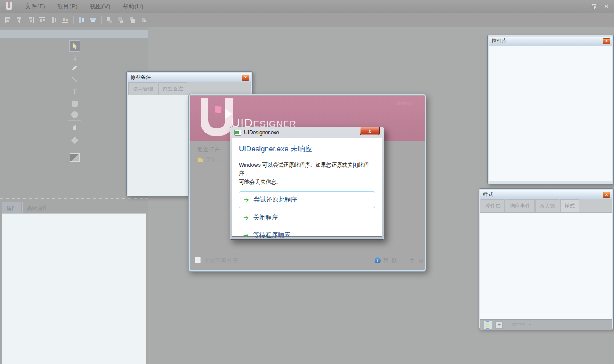  Describe the element at coordinates (378, 260) in the screenshot. I see `info-icon: i` at that location.